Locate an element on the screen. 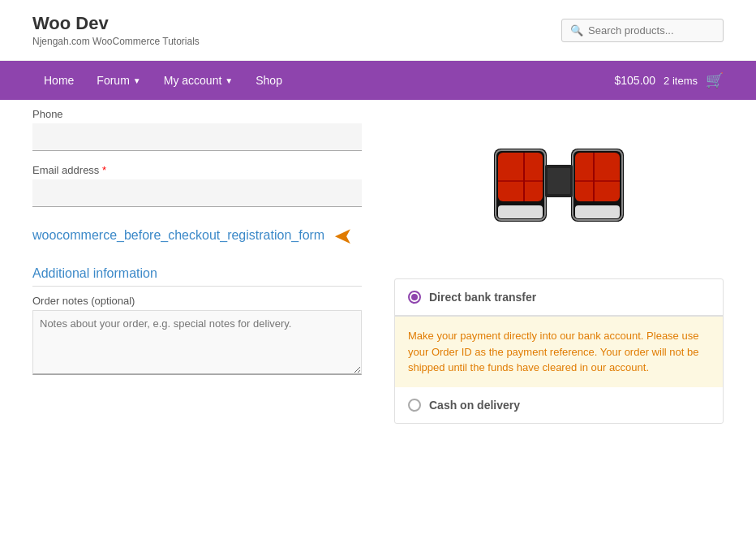  product-image is located at coordinates (559, 185).